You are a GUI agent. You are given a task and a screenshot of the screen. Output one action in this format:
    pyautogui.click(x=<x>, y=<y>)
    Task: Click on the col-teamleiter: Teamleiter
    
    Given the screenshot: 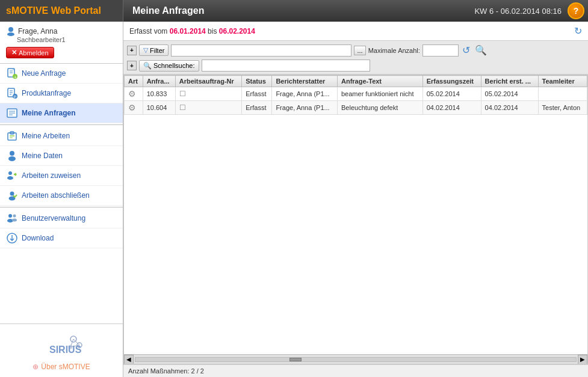 What is the action you would take?
    pyautogui.click(x=562, y=82)
    